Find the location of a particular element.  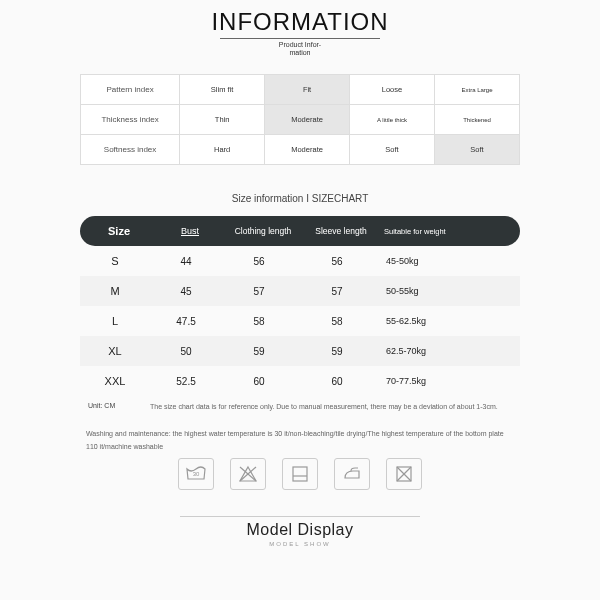

size-cell: 47.5 is located at coordinates (186, 322).